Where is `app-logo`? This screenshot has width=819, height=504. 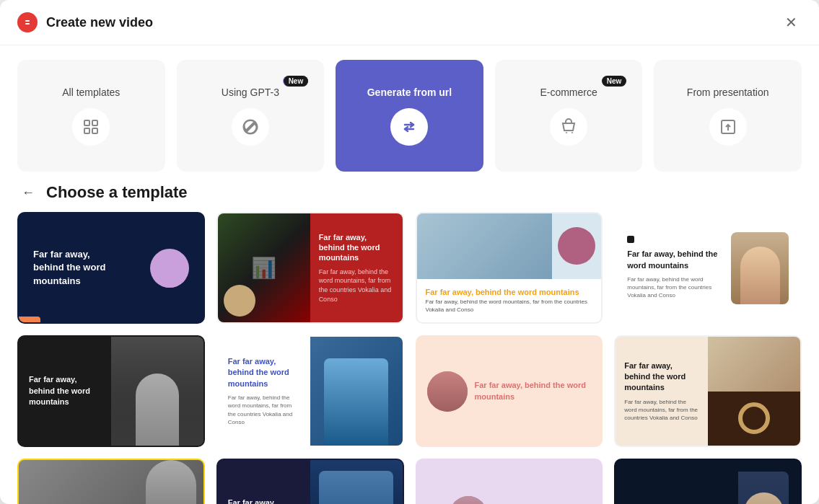 app-logo is located at coordinates (27, 22).